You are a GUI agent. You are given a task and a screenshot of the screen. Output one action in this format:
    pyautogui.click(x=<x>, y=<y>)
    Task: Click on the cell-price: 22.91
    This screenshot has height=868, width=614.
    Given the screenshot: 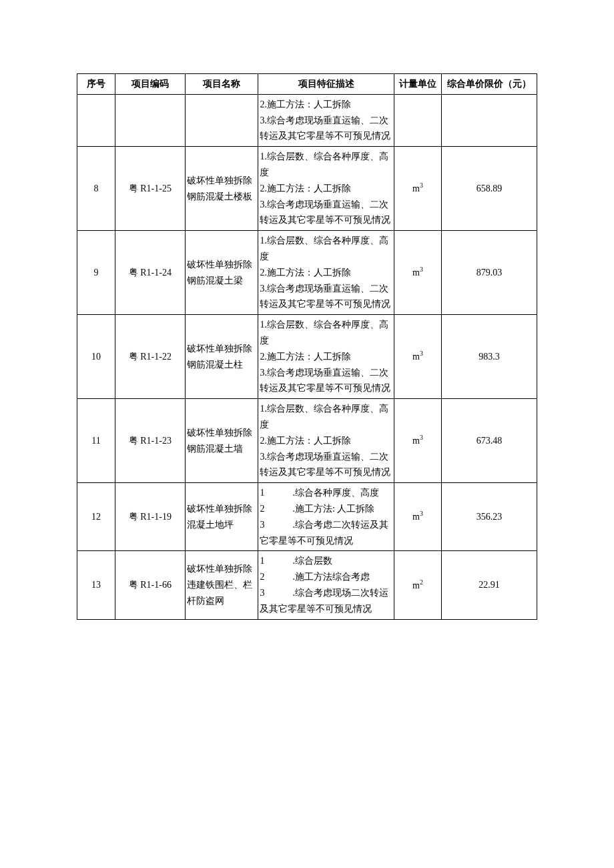 What is the action you would take?
    pyautogui.click(x=490, y=585)
    